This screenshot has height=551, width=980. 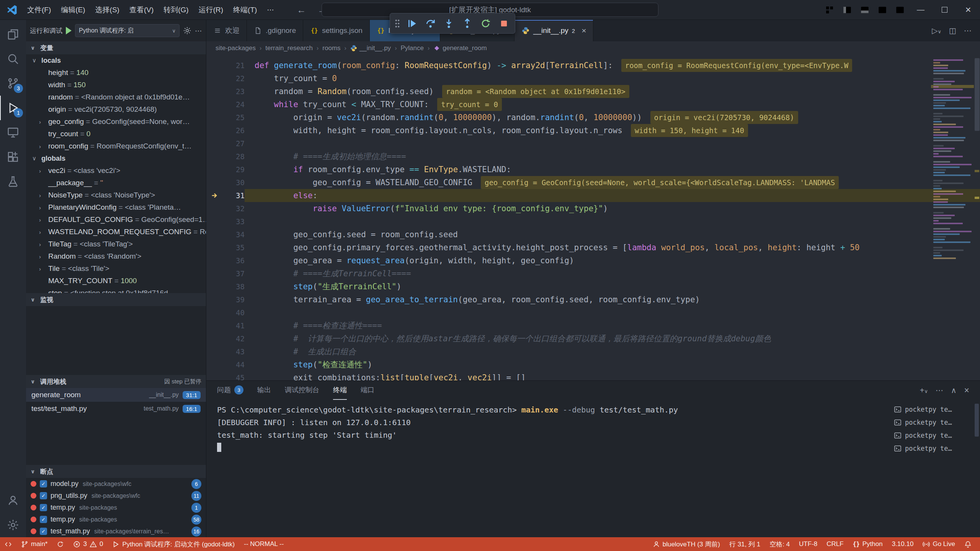 I want to click on watch-section-header: ∨ 监视, so click(x=116, y=300).